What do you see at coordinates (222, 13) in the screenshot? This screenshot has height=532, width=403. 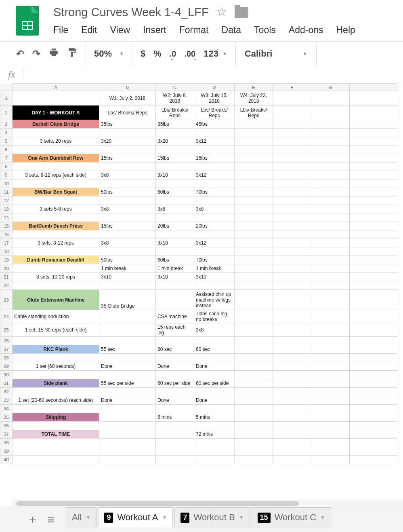 I see `star-icon` at bounding box center [222, 13].